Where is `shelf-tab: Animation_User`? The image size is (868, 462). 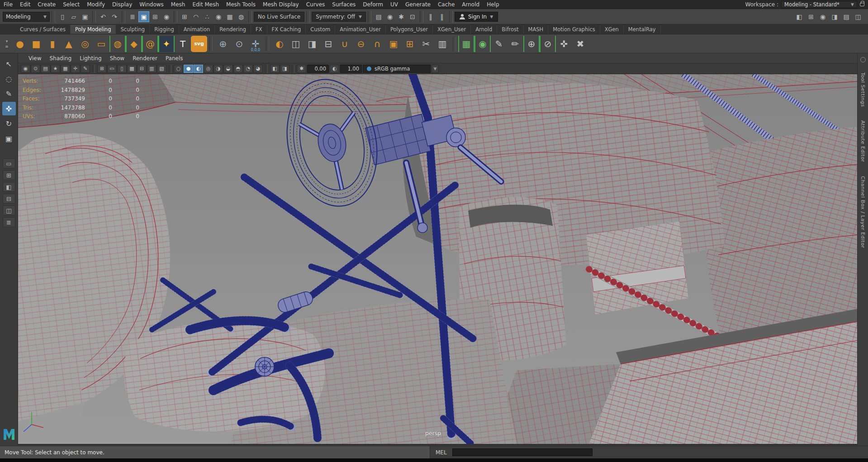 shelf-tab: Animation_User is located at coordinates (360, 29).